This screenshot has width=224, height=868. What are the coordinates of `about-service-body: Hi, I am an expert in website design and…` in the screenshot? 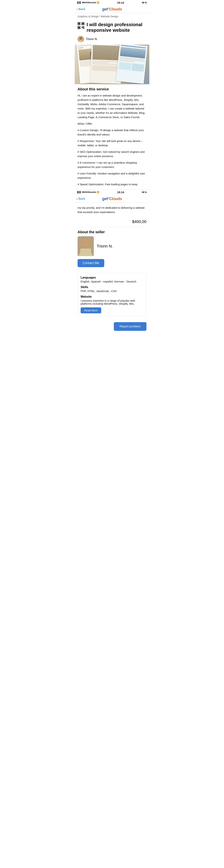 It's located at (112, 140).